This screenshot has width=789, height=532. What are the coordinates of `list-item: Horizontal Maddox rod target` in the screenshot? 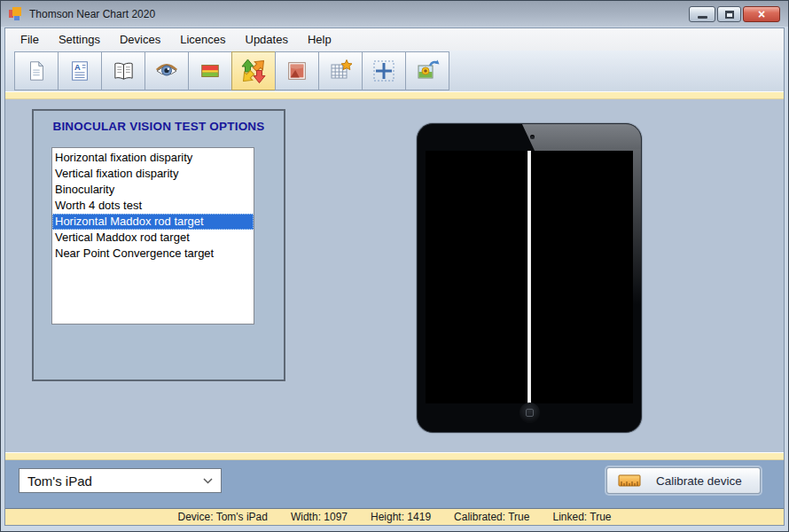 It's located at (152, 222).